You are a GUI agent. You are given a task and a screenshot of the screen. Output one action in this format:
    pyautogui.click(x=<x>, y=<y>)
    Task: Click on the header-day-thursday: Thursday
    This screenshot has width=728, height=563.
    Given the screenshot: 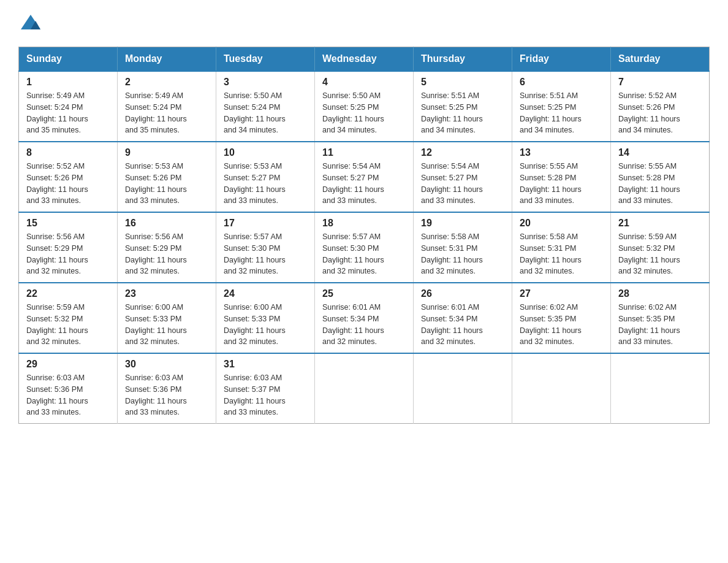 What is the action you would take?
    pyautogui.click(x=463, y=59)
    